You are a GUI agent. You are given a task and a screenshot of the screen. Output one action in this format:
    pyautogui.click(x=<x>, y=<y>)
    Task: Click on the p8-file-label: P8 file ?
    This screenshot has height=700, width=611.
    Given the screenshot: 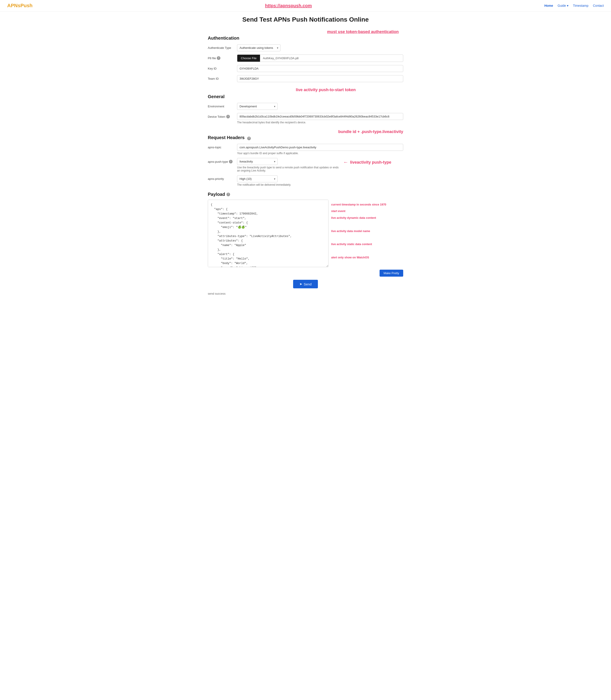 What is the action you would take?
    pyautogui.click(x=222, y=57)
    